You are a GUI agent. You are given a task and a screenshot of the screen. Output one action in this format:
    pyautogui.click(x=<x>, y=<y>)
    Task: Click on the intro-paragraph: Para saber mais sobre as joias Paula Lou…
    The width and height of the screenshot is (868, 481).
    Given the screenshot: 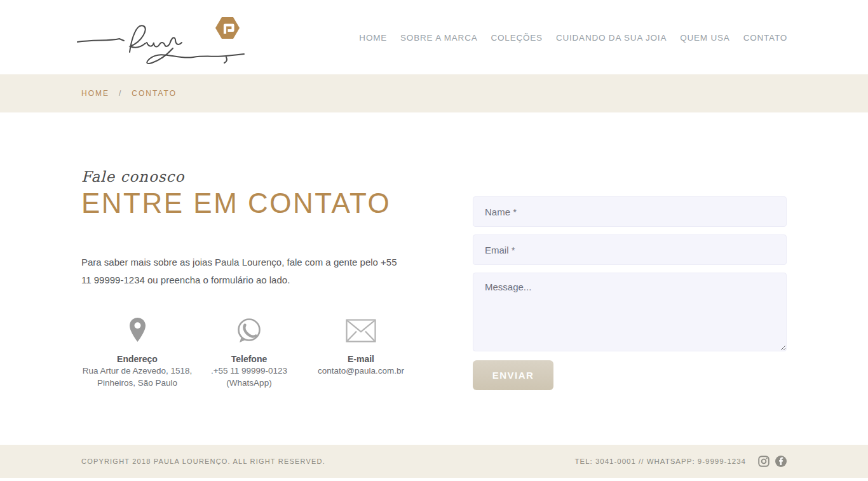 What is the action you would take?
    pyautogui.click(x=245, y=271)
    